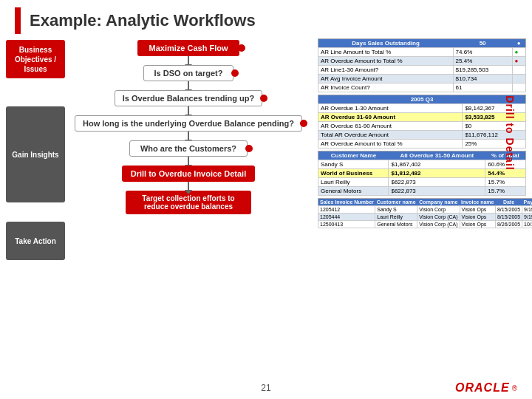 The image size is (532, 399). Describe the element at coordinates (505, 183) in the screenshot. I see `t3-r3c3: 15.7%` at that location.